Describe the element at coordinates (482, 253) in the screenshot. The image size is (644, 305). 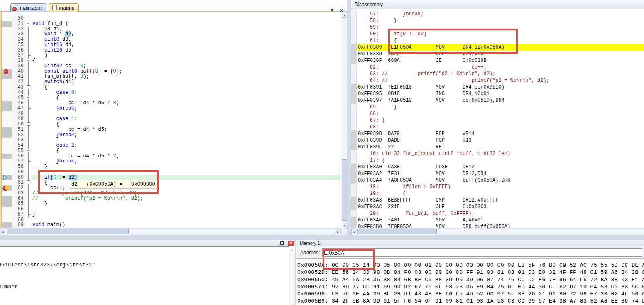
I see `address-input` at that location.